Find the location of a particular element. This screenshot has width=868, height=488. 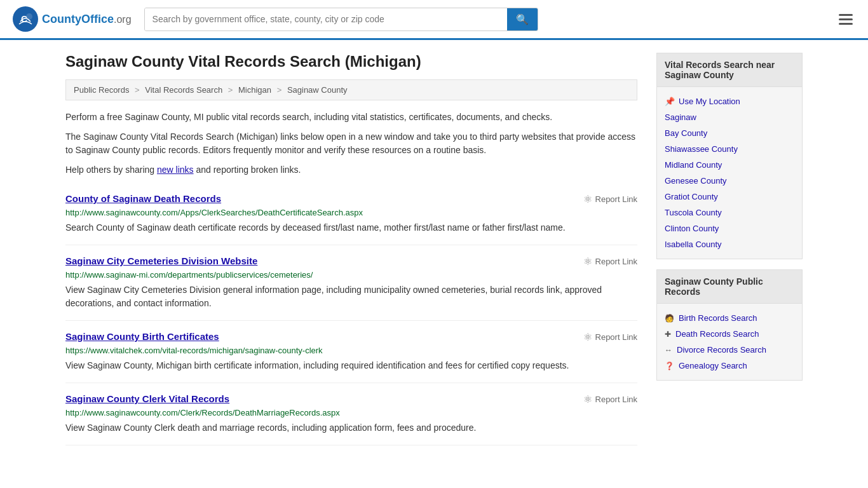

nearby-link-anchor: Shiawassee County is located at coordinates (702, 149).